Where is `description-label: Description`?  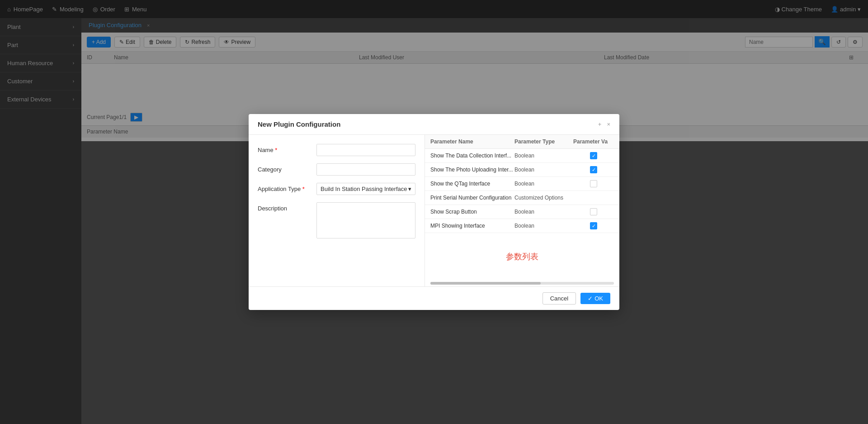
description-label: Description is located at coordinates (287, 207).